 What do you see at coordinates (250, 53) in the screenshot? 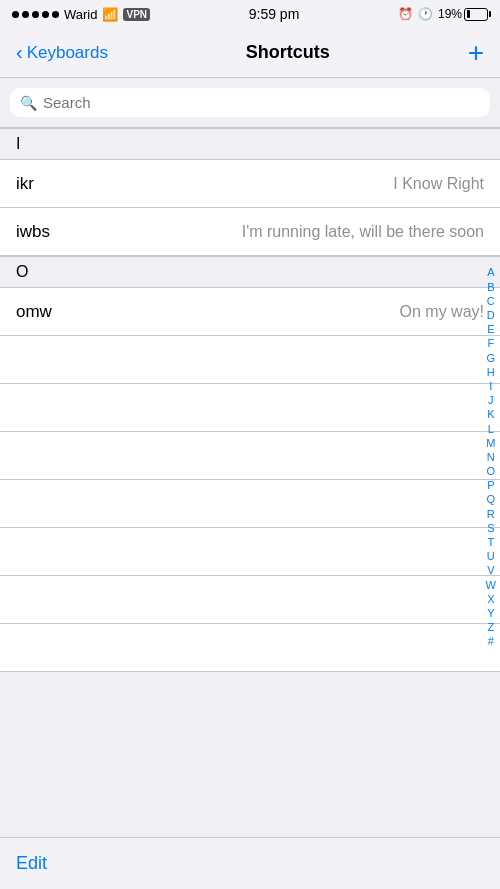
I see `nav-bar: ‹ Keyboards Shortcuts +` at bounding box center [250, 53].